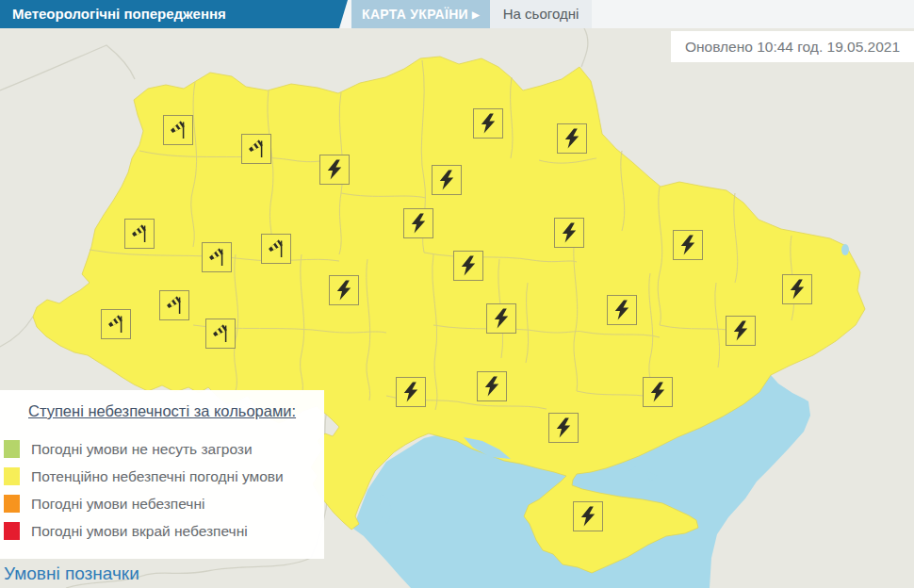 The image size is (914, 588). What do you see at coordinates (162, 490) in the screenshot?
I see `legend-items: Погодні умови не несуть загрози Потенцій…` at bounding box center [162, 490].